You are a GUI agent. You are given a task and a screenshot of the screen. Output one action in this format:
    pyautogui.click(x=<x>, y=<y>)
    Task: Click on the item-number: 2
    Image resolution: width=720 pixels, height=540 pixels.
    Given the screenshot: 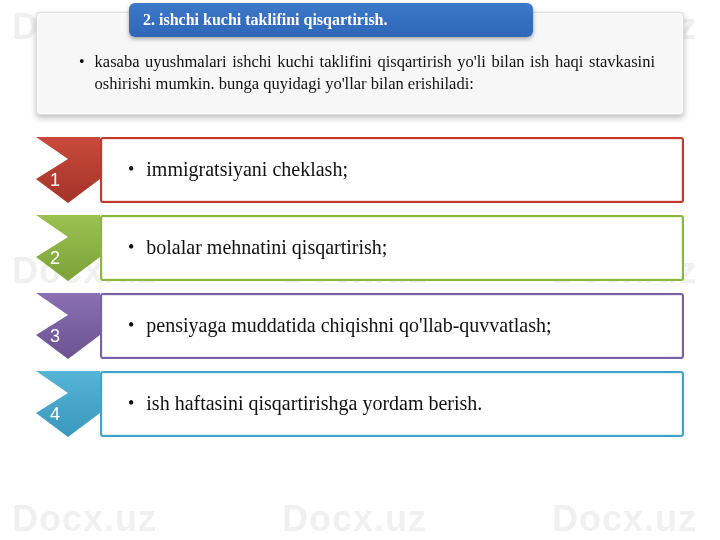 What is the action you would take?
    pyautogui.click(x=55, y=258)
    